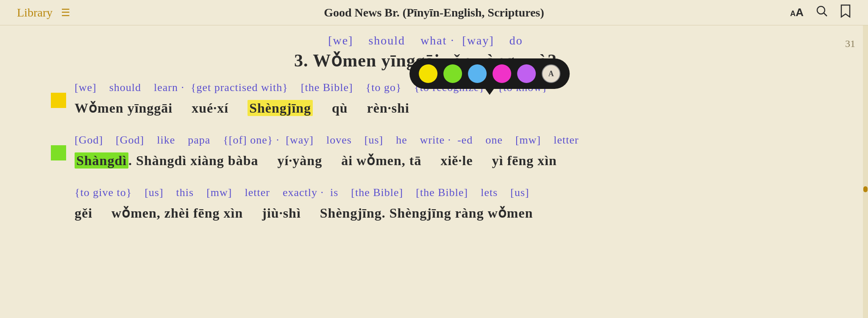  I want to click on font-size-button: AA, so click(797, 13).